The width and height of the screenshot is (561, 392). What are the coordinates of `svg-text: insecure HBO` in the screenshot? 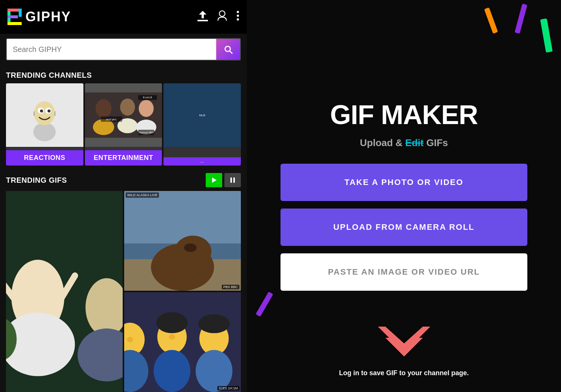 It's located at (146, 132).